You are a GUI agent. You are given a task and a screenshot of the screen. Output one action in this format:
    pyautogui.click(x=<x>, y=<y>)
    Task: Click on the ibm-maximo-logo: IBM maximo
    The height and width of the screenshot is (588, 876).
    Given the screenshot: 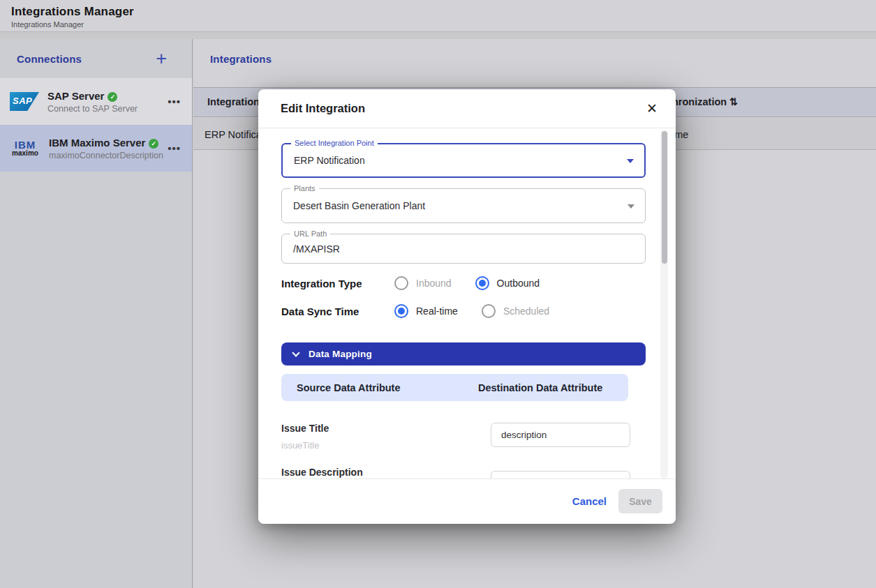 What is the action you would take?
    pyautogui.click(x=25, y=148)
    